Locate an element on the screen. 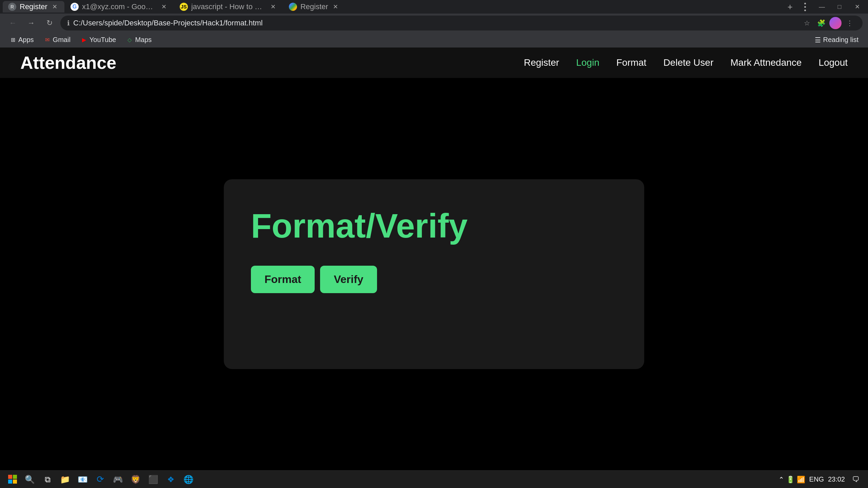 The image size is (868, 488). taskbar-lang: ENG is located at coordinates (816, 479).